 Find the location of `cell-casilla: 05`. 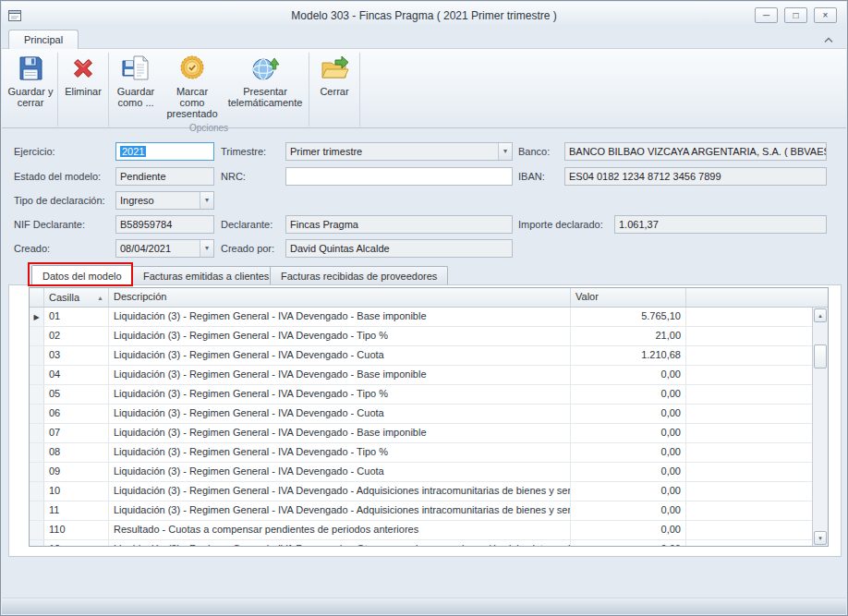

cell-casilla: 05 is located at coordinates (77, 394).